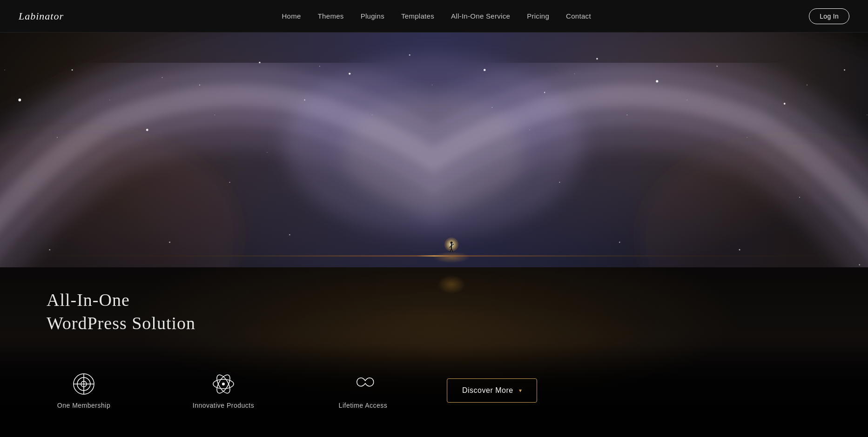  Describe the element at coordinates (223, 391) in the screenshot. I see `feature-products: Innovative Products` at that location.